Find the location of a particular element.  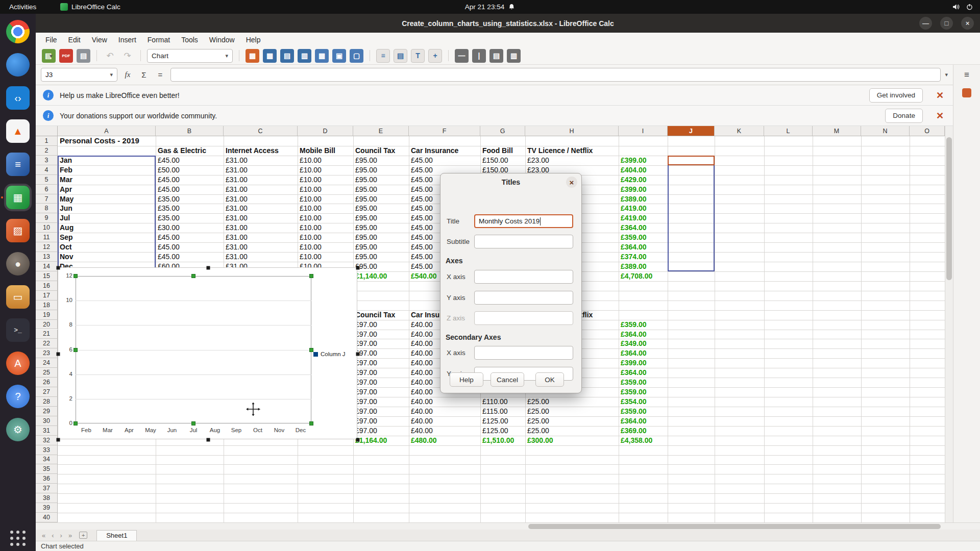

cell-b10: £30.00 is located at coordinates (168, 228).